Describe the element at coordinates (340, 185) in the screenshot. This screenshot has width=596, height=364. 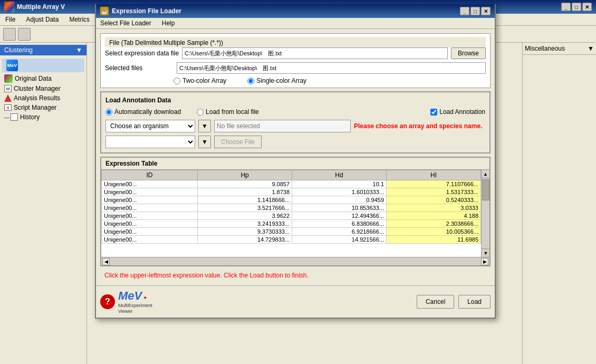
I see `cell-hd-0: 10.1` at that location.